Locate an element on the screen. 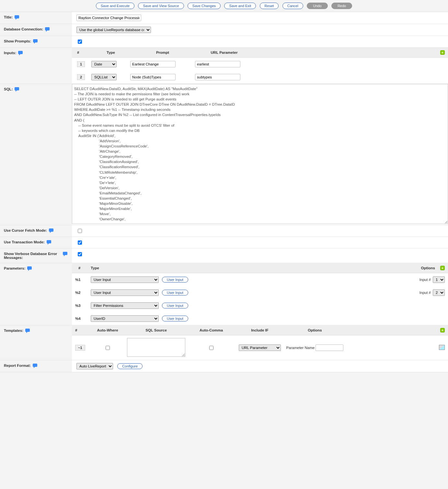 The image size is (448, 489). inputs-header-url: URL Parameter is located at coordinates (224, 52).